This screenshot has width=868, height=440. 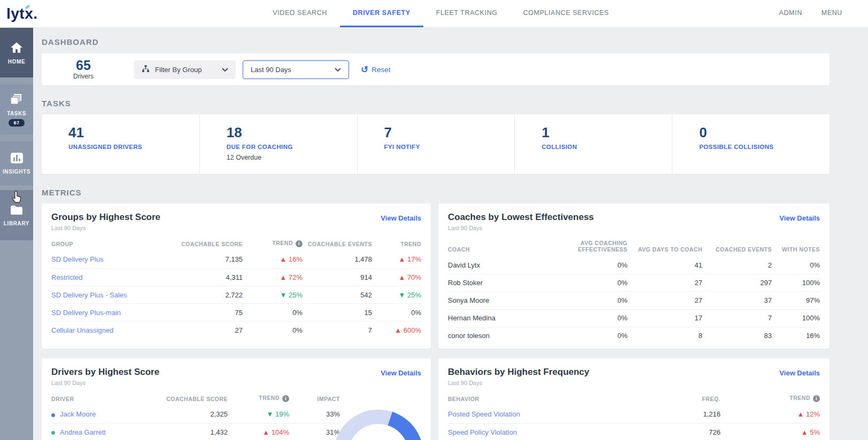 I want to click on drivers-table: DRIVERCOACHABLE SCORETRENDiIMPACTJack Mo…, so click(x=196, y=417).